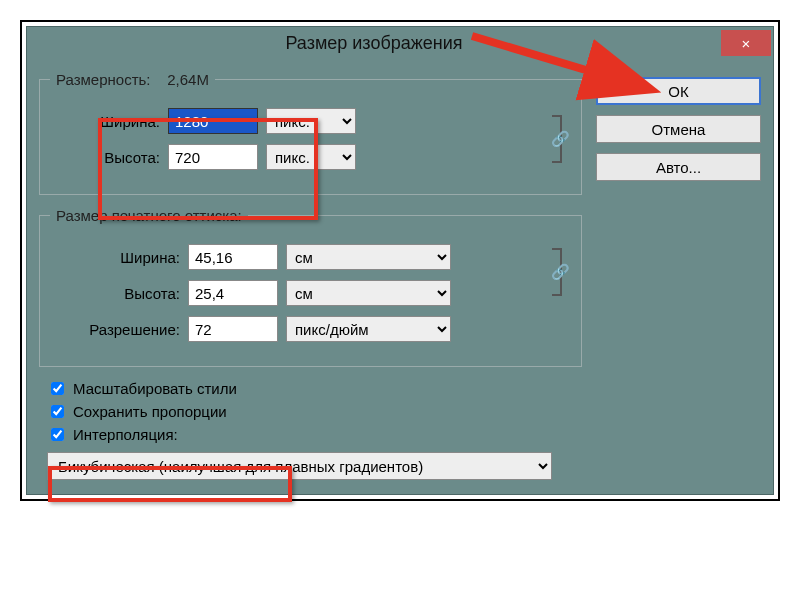  Describe the element at coordinates (311, 157) in the screenshot. I see `height-unit-select: пикс.` at that location.